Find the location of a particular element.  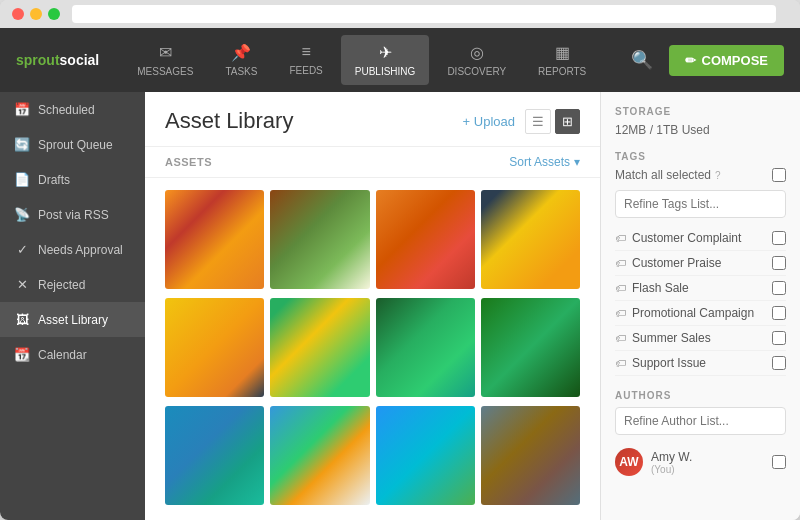

sidebar-item-calendar: 📆 Calendar is located at coordinates (72, 354).